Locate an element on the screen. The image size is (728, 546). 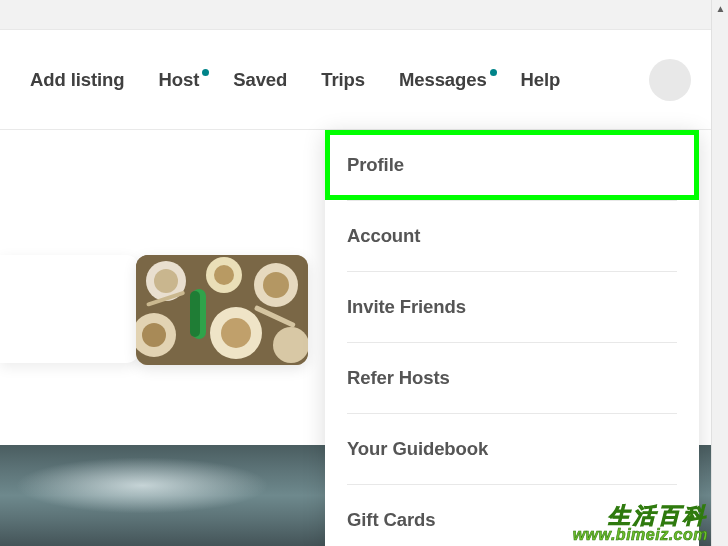
nav-messages: Messages is located at coordinates (443, 80).